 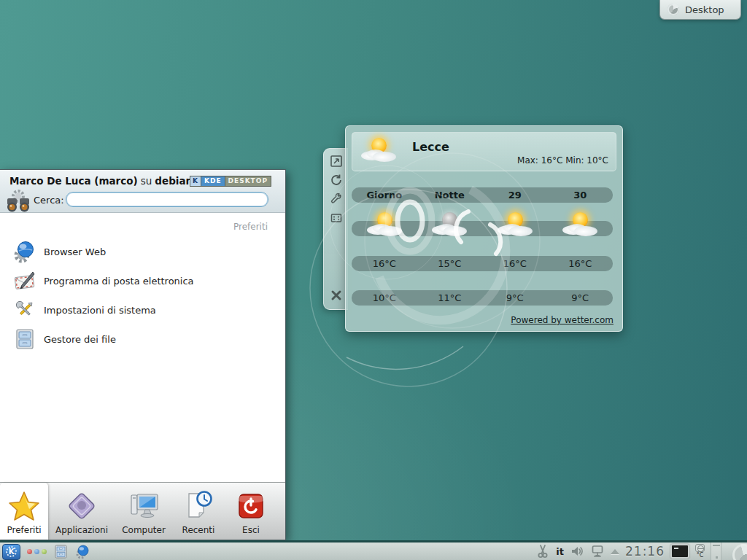 What do you see at coordinates (147, 181) in the screenshot?
I see `user-sep: su` at bounding box center [147, 181].